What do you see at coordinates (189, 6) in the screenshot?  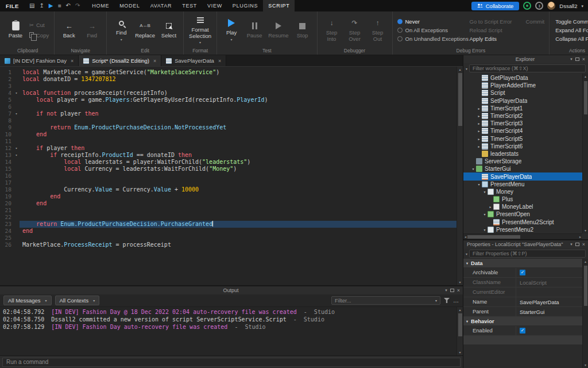 I see `tab-test: TEST` at bounding box center [189, 6].